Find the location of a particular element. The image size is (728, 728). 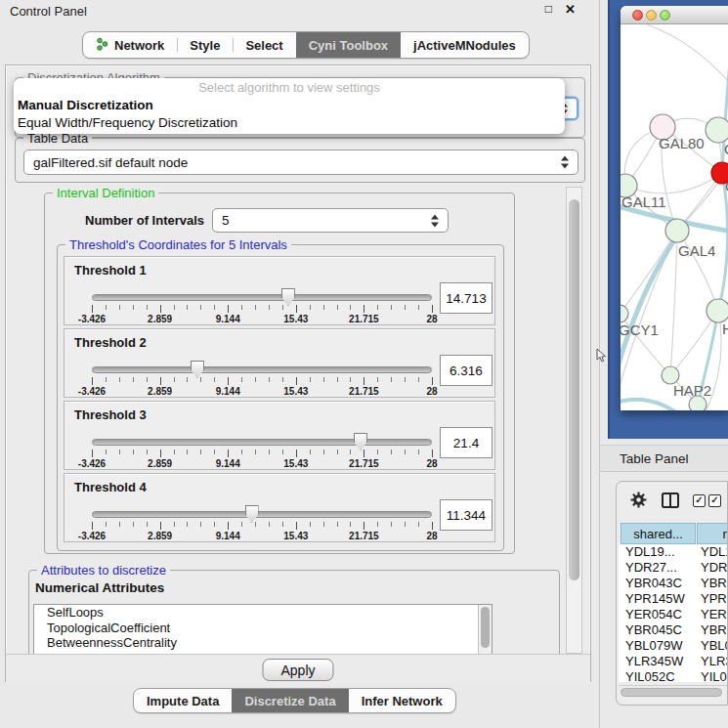

table-row: YER054CYER0 is located at coordinates (673, 615).